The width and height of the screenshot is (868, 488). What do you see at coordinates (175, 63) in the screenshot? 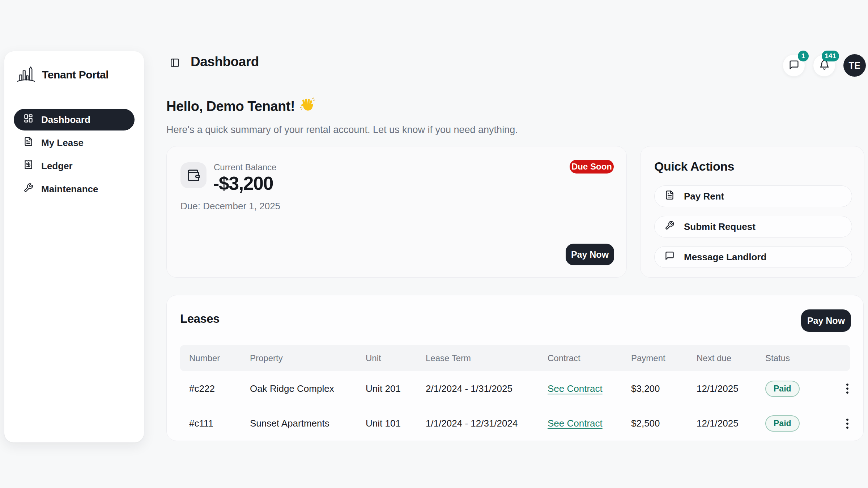
I see `panel-left-icon` at bounding box center [175, 63].